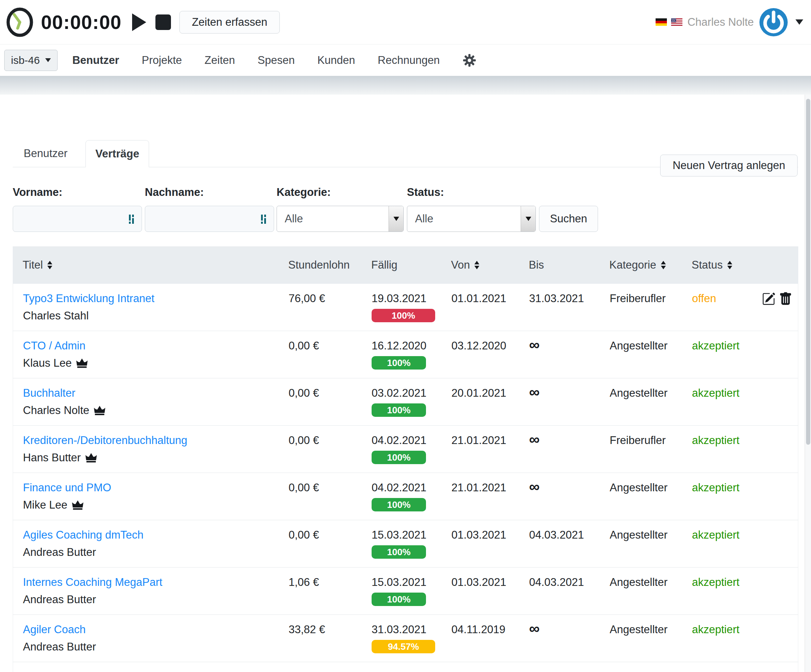  I want to click on workspace-selector: isb-46, so click(31, 60).